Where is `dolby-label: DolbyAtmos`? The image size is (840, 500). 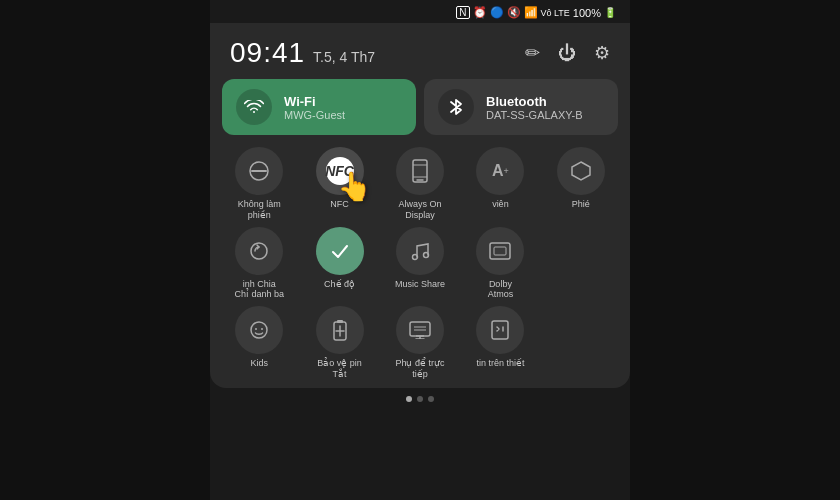 dolby-label: DolbyAtmos is located at coordinates (501, 290).